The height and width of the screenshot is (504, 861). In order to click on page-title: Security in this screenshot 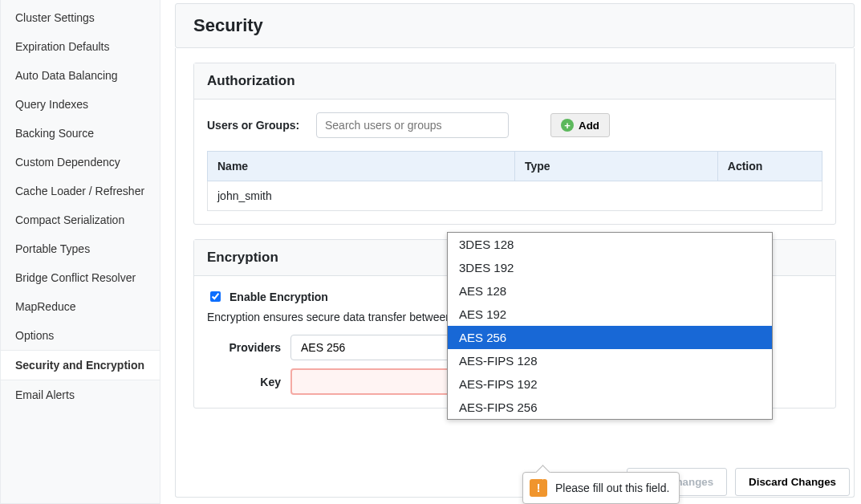, I will do `click(515, 26)`.